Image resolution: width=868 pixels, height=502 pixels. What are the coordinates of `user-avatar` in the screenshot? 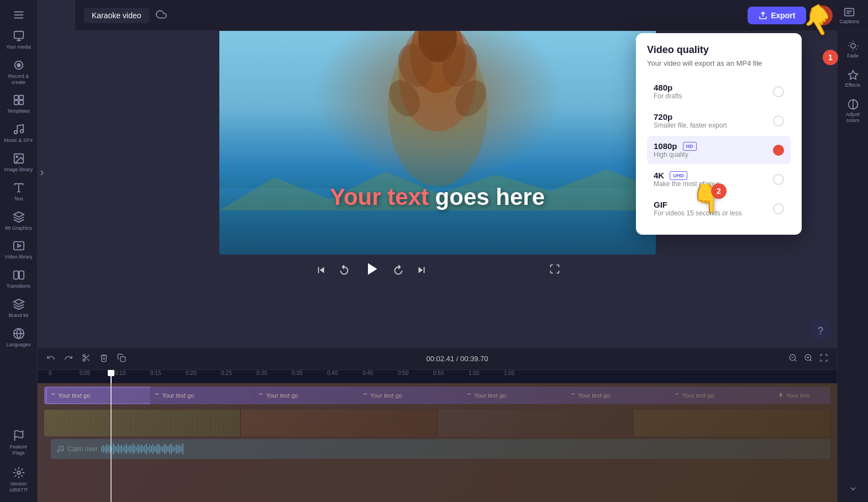 It's located at (823, 15).